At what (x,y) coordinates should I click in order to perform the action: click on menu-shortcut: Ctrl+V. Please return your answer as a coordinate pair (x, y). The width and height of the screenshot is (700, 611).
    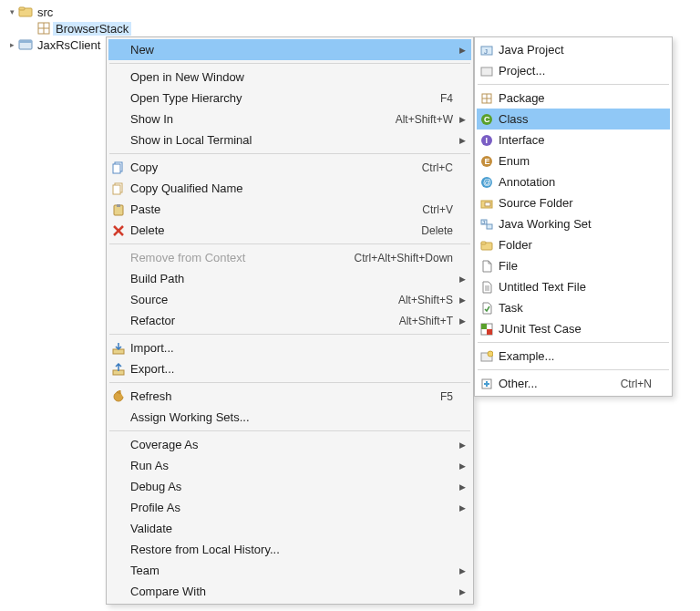
    Looking at the image, I should click on (438, 210).